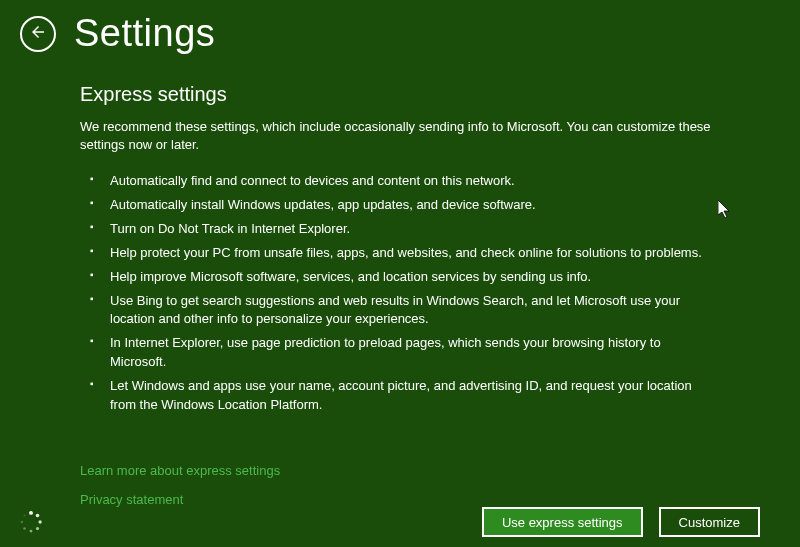  Describe the element at coordinates (405, 353) in the screenshot. I see `list-item: In Internet Explorer, use page predictio…` at that location.